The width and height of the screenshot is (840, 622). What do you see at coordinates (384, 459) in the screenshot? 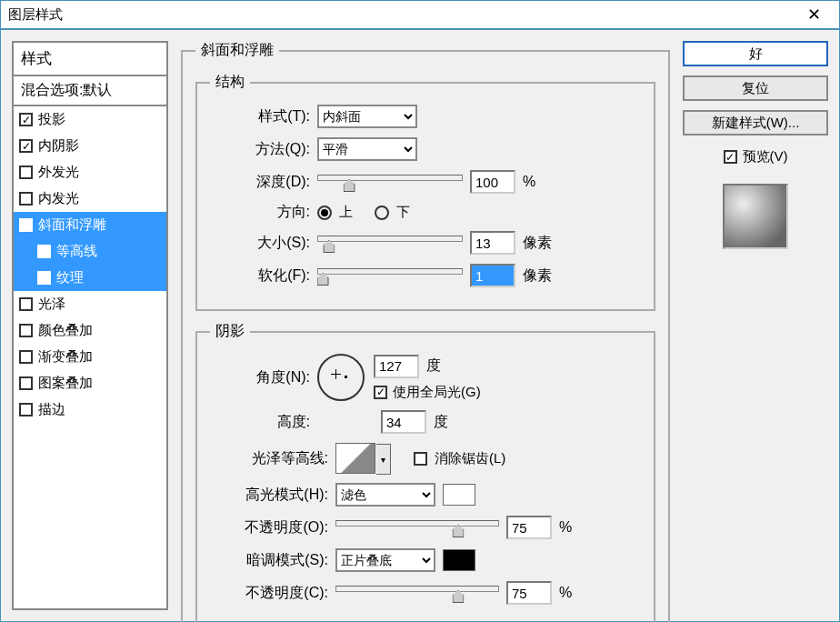
I see `chevron-down-icon: ▾` at bounding box center [384, 459].